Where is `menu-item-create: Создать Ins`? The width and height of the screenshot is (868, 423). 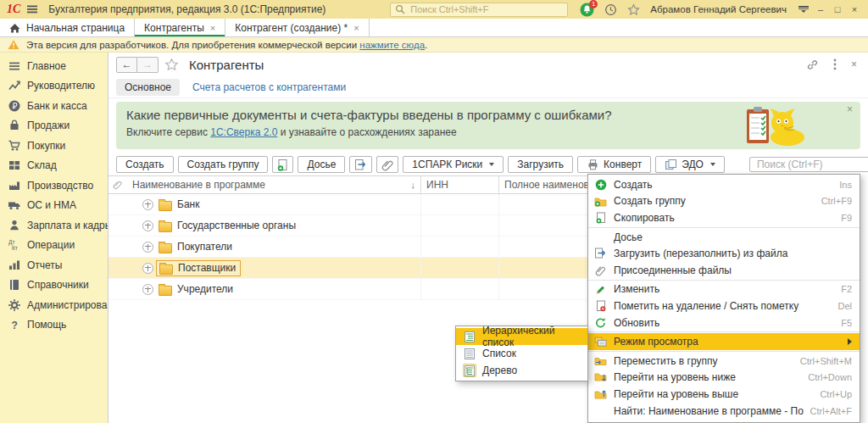
menu-item-create: Создать Ins is located at coordinates (724, 185).